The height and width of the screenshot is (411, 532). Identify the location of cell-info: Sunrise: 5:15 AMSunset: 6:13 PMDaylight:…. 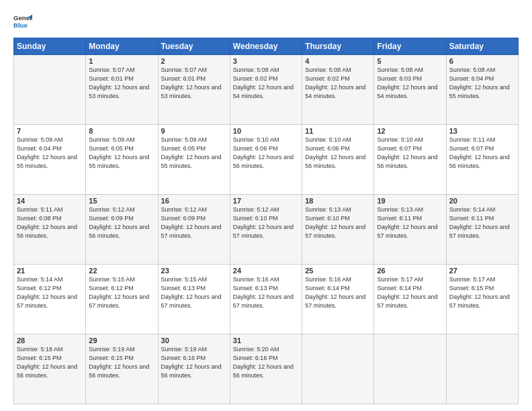
(194, 293).